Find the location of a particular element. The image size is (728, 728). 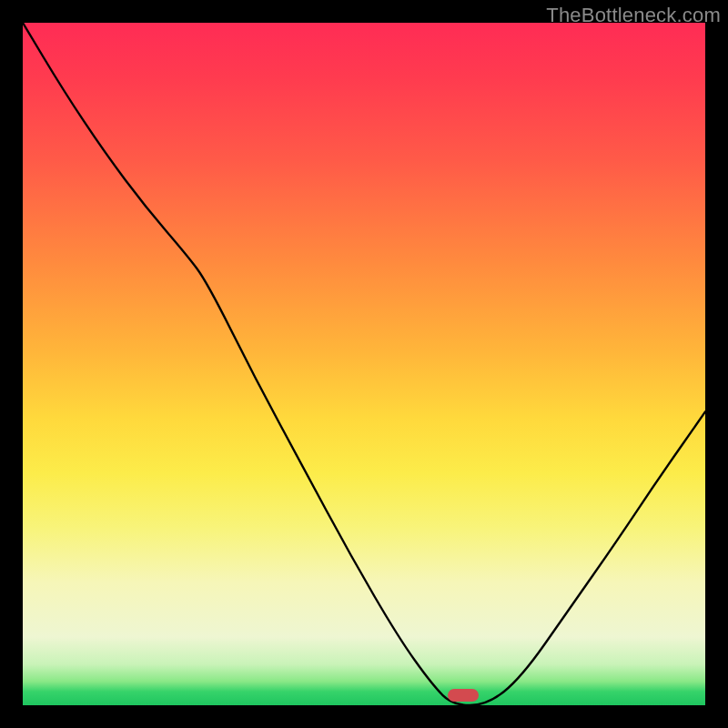

watermark-text: TheBottleneck.com is located at coordinates (633, 15).